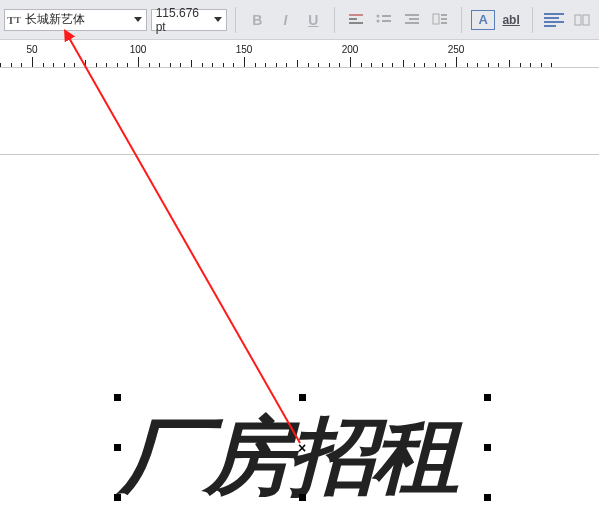 The width and height of the screenshot is (599, 522). Describe the element at coordinates (398, 20) in the screenshot. I see `alignment-group` at that location.